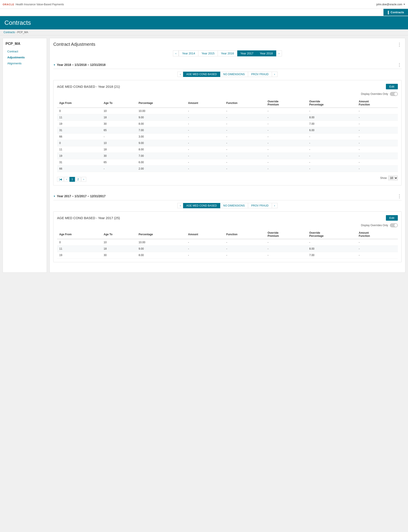 Image resolution: width=408 pixels, height=532 pixels. I want to click on table-cell: 18, so click(119, 118).